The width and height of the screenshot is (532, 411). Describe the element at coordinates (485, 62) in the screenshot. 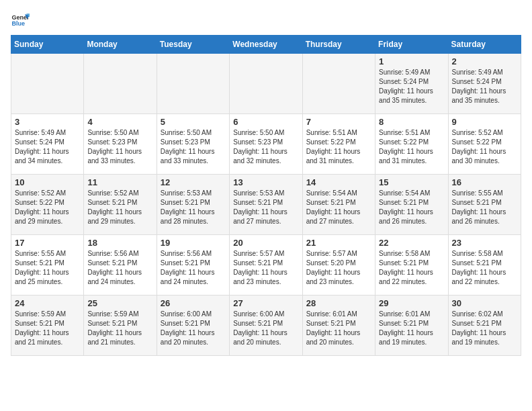

I see `day-number: 2` at that location.